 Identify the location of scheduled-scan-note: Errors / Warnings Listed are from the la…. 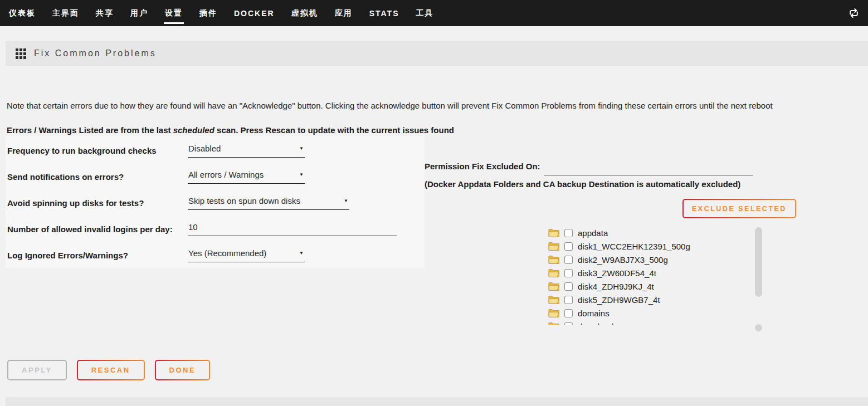
(231, 130).